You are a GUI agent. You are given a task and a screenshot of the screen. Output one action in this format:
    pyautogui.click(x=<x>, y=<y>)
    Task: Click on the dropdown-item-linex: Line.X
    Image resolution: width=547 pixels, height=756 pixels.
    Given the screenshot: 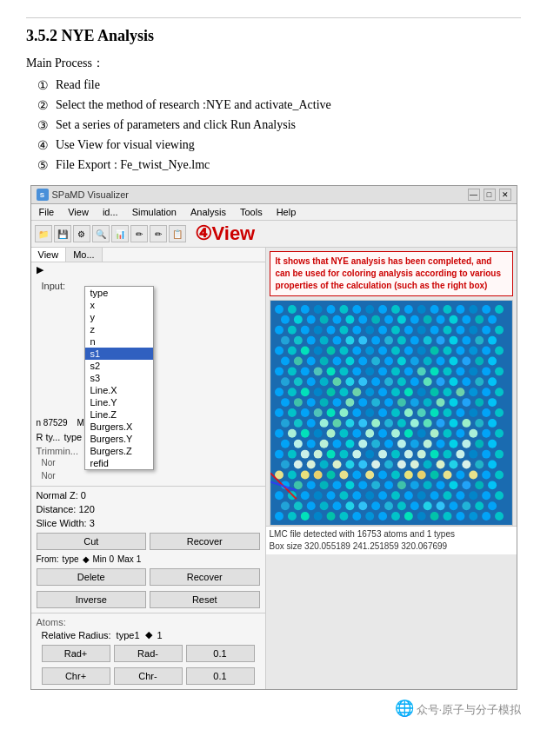 What is the action you would take?
    pyautogui.click(x=119, y=390)
    